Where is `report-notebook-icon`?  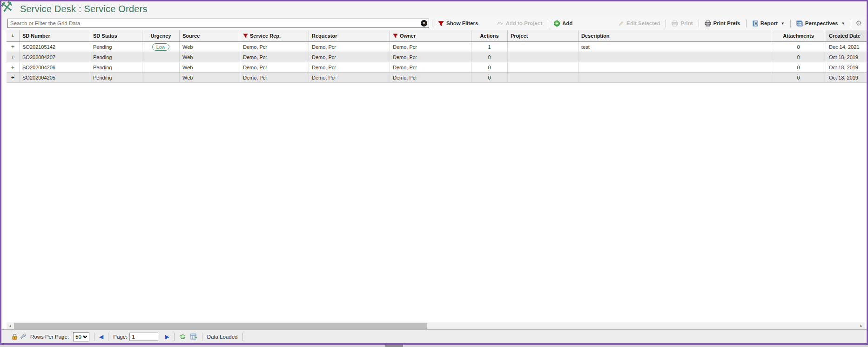 report-notebook-icon is located at coordinates (755, 23).